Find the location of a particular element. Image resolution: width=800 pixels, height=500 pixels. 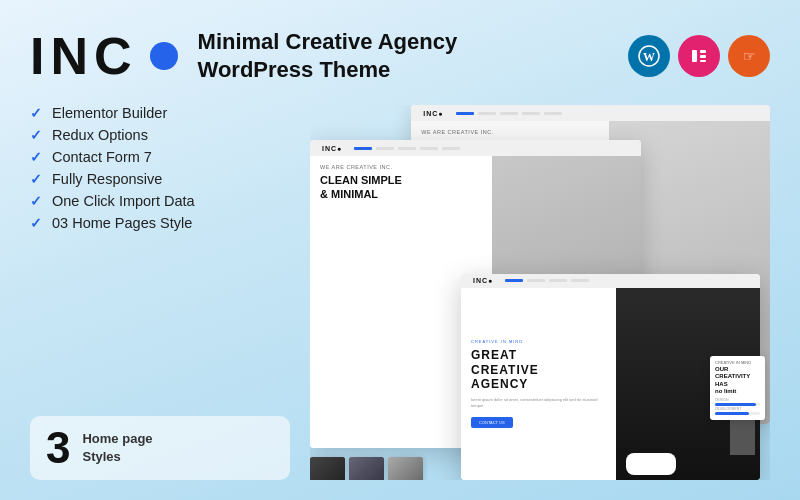

creativity-card: CREATIVE IN MIND OUR CREATIVITY HASno li… is located at coordinates (738, 388).